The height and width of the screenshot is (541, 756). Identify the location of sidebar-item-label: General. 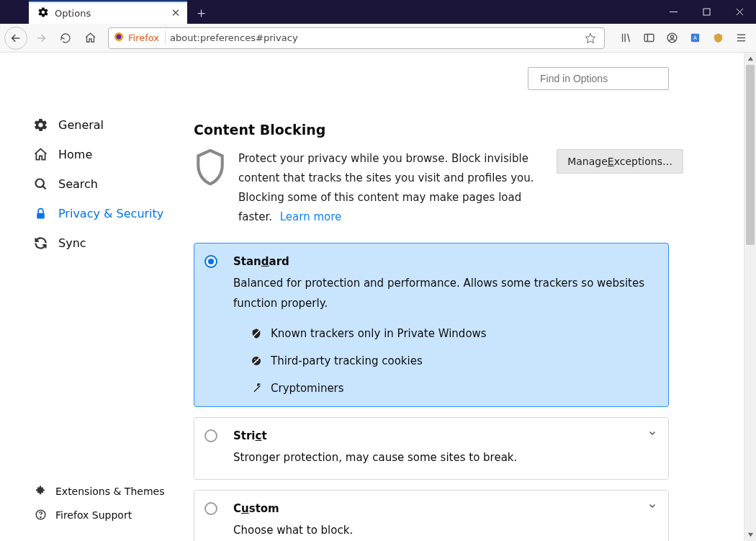
(81, 125).